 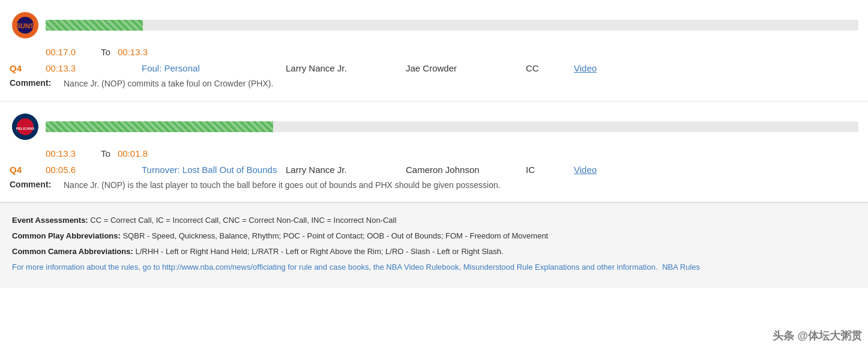 I want to click on footer-line1-text: CC = Correct Call, IC = Incorrect Call, …, so click(x=243, y=220).